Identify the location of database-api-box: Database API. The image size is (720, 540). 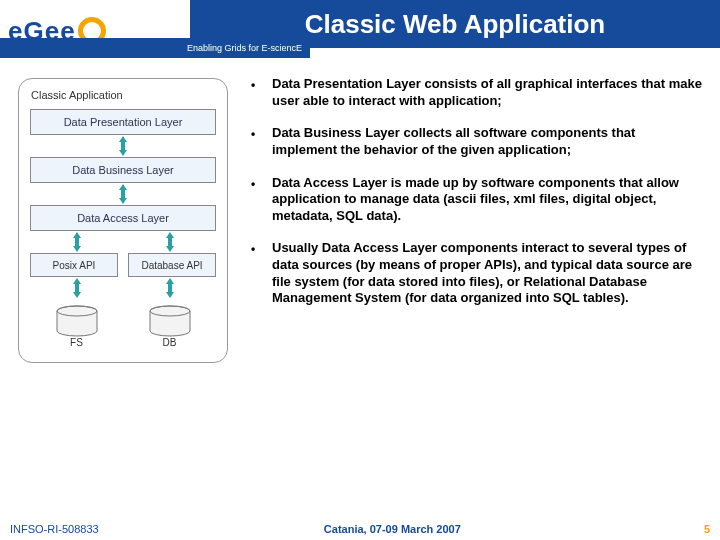
(172, 265).